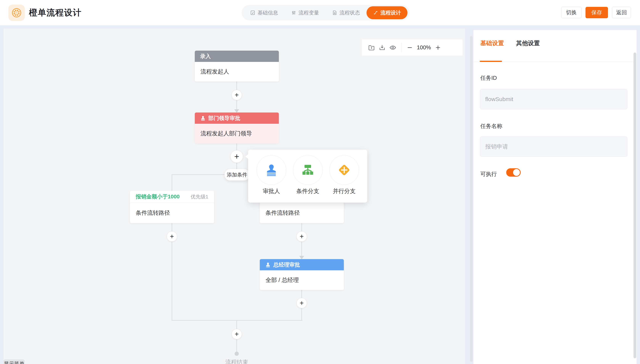 The width and height of the screenshot is (640, 364). I want to click on node-title: 录入, so click(206, 56).